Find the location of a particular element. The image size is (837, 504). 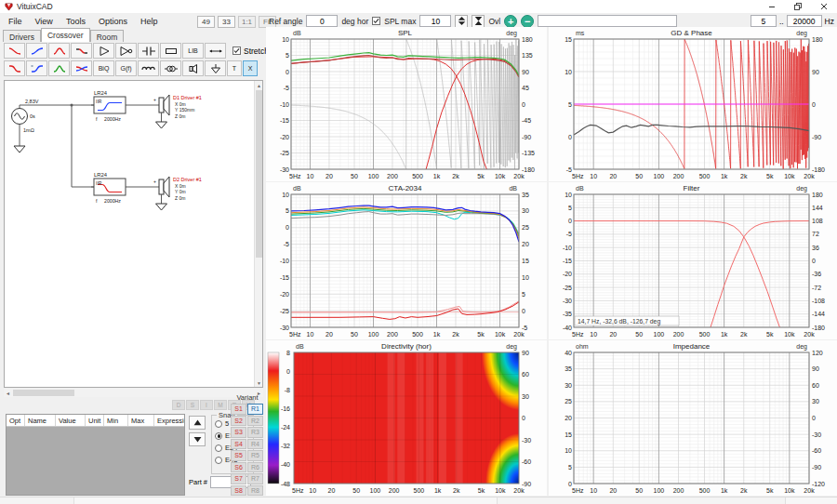

freq-max-input is located at coordinates (804, 20).